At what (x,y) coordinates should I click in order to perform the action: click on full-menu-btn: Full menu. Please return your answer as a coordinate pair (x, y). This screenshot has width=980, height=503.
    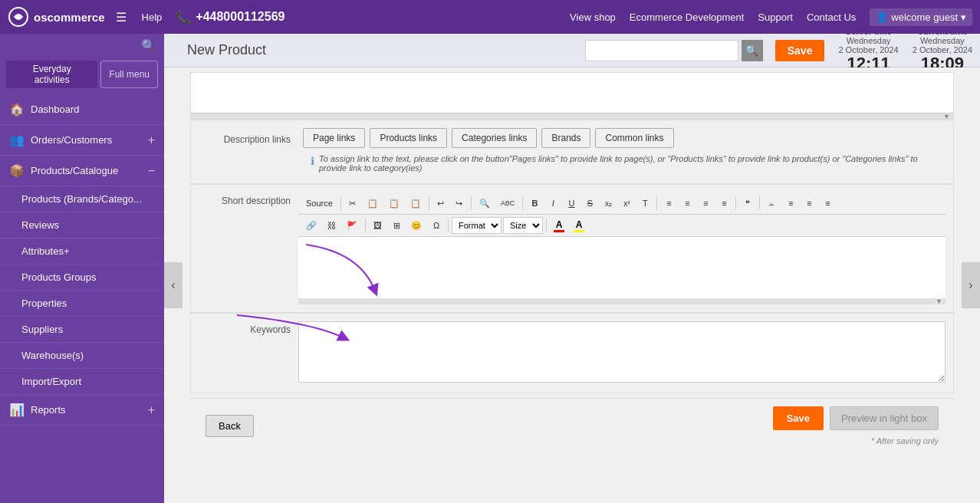
    Looking at the image, I should click on (129, 74).